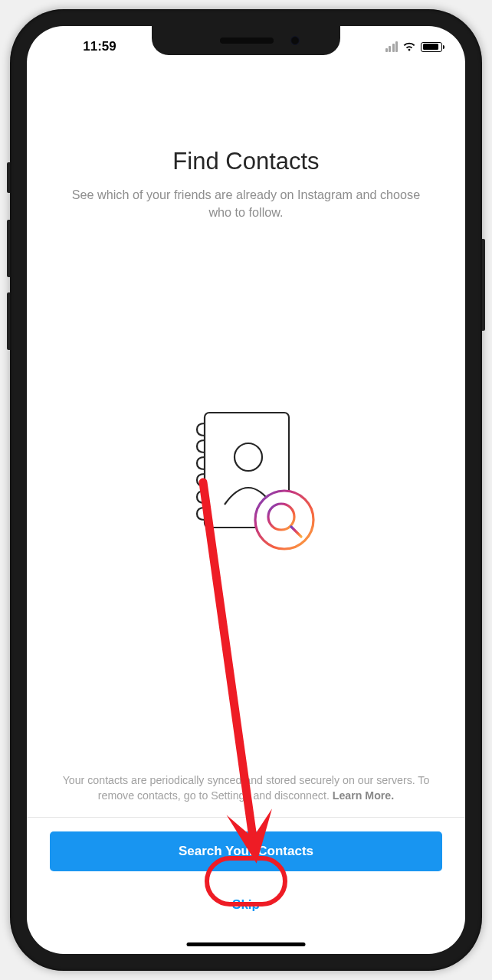 The height and width of the screenshot is (980, 492). Describe the element at coordinates (392, 47) in the screenshot. I see `cellular-signal-icon` at that location.